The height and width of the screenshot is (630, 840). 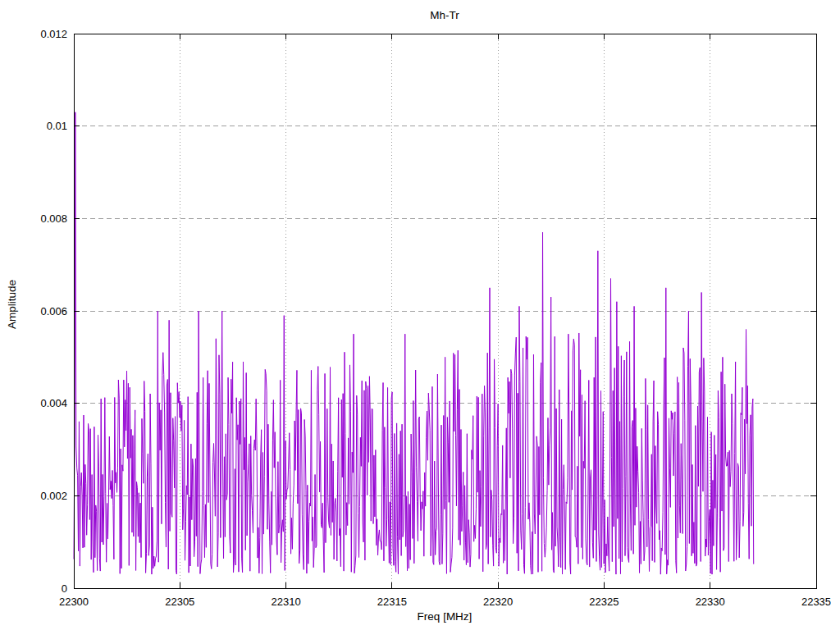 What do you see at coordinates (816, 602) in the screenshot?
I see `x-tick-label: 22335` at bounding box center [816, 602].